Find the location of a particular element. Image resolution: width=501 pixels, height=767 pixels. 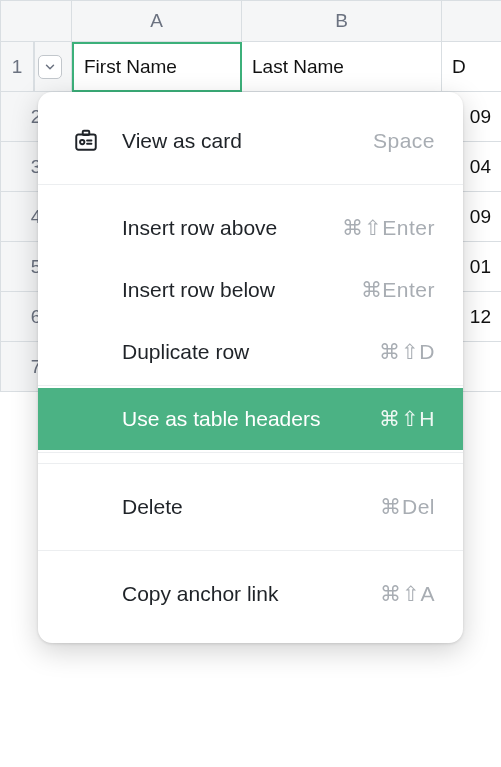

cell-A1: First Name is located at coordinates (157, 67).